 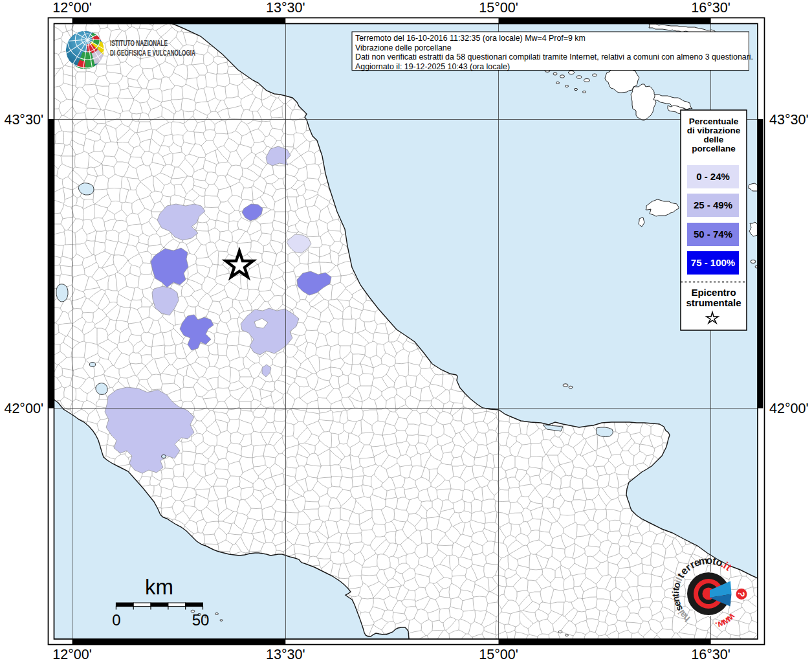 What do you see at coordinates (159, 587) in the screenshot?
I see `svg-text: km` at bounding box center [159, 587].